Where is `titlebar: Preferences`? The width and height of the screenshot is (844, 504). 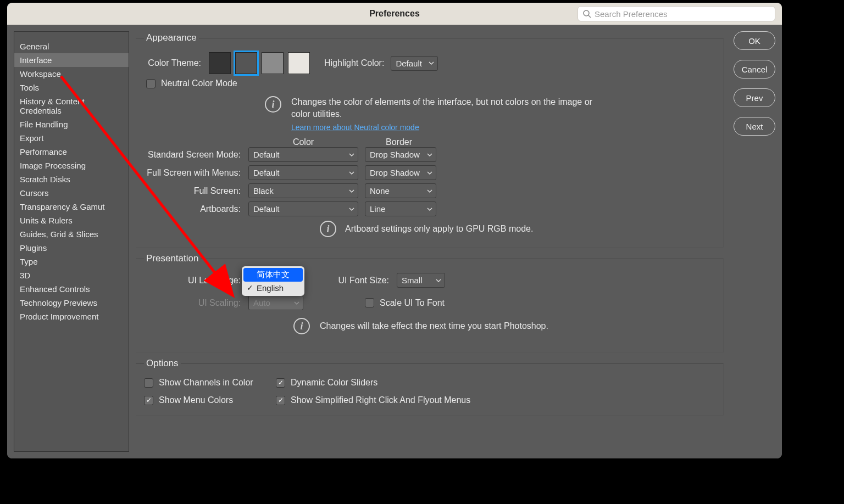 titlebar: Preferences is located at coordinates (395, 14).